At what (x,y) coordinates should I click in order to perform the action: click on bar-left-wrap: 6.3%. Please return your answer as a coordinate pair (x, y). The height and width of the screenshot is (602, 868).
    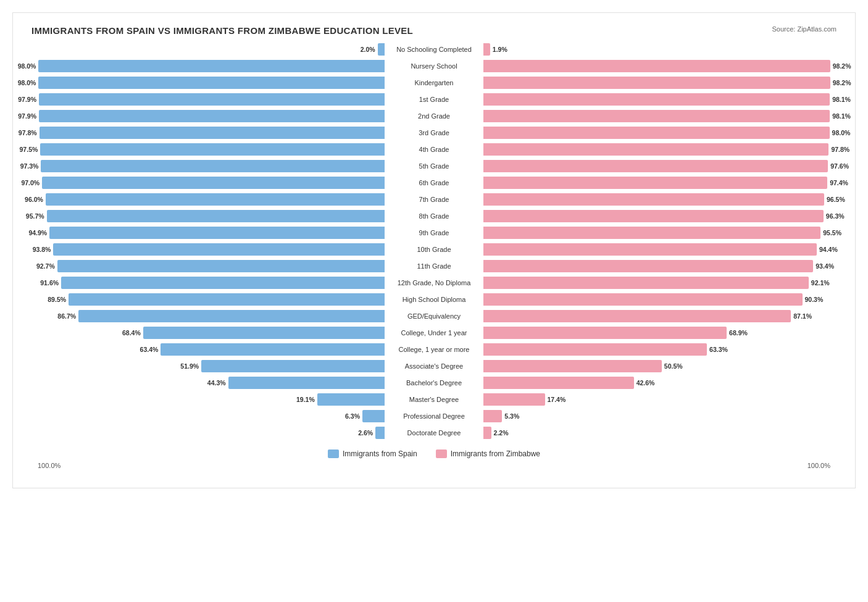
    Looking at the image, I should click on (233, 416).